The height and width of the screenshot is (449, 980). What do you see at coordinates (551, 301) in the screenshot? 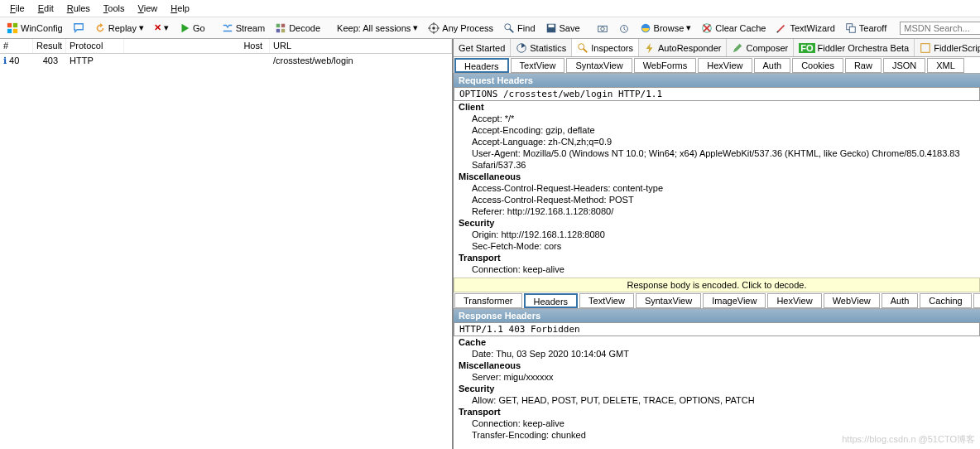
I see `restab-headers: Headers` at bounding box center [551, 301].